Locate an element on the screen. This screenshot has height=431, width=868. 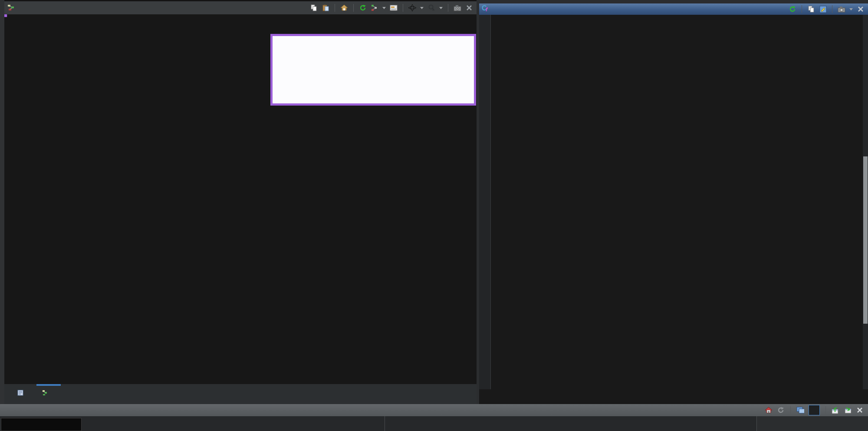
function-graph-titlebar is located at coordinates (240, 8).